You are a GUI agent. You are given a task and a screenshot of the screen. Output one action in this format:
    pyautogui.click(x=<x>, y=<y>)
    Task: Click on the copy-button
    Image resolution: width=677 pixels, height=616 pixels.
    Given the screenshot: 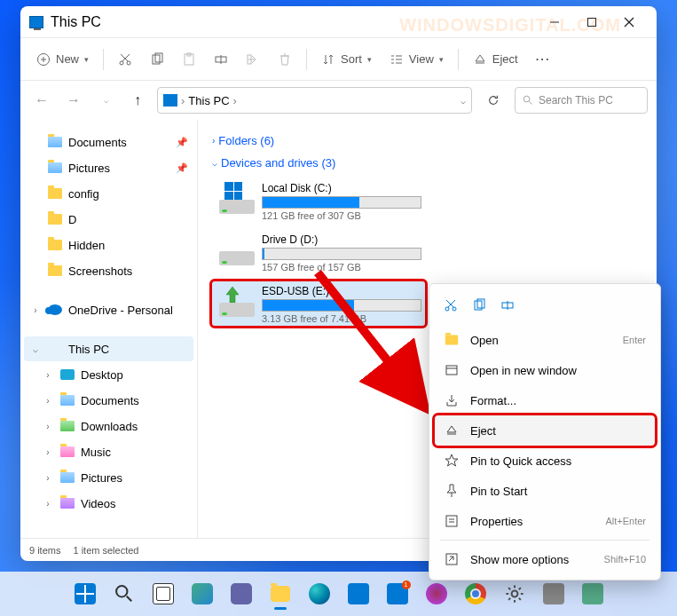 What is the action you would take?
    pyautogui.click(x=157, y=59)
    